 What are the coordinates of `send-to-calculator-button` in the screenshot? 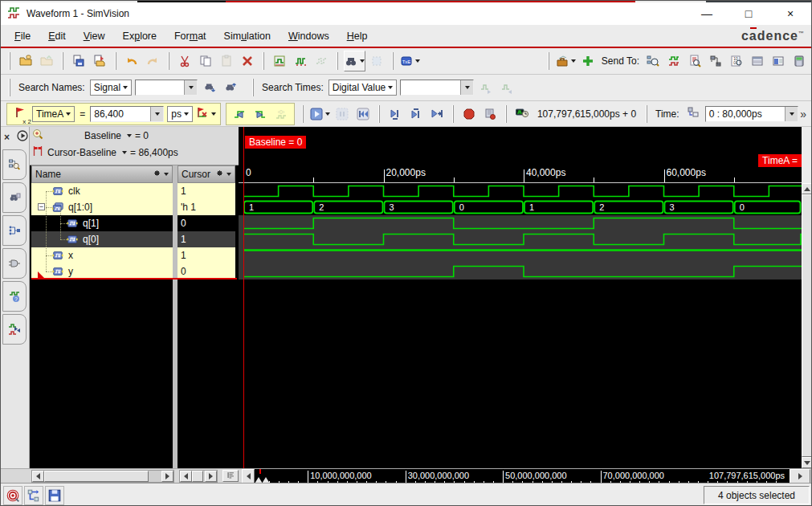 It's located at (799, 61).